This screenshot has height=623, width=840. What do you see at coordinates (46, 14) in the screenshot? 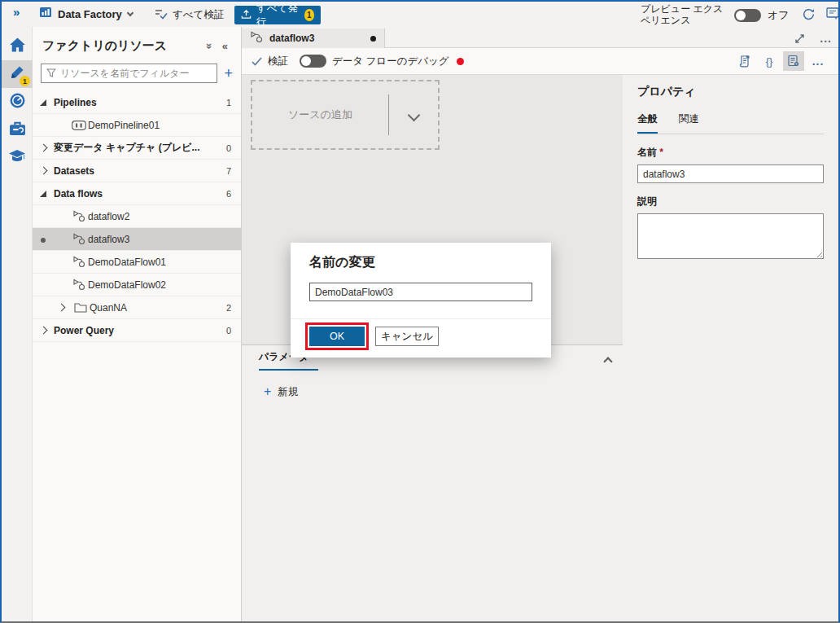
I see `data-factory-icon` at bounding box center [46, 14].